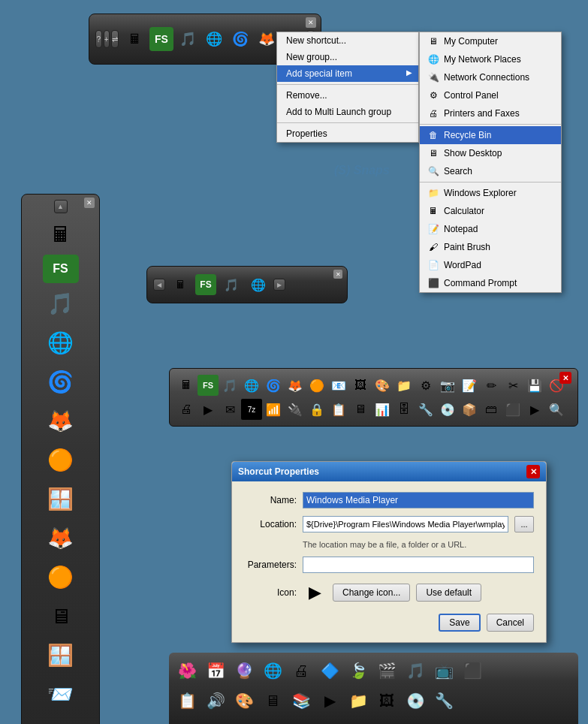  What do you see at coordinates (490, 229) in the screenshot?
I see `submenu-notepad: 📝 Notepad` at bounding box center [490, 229].